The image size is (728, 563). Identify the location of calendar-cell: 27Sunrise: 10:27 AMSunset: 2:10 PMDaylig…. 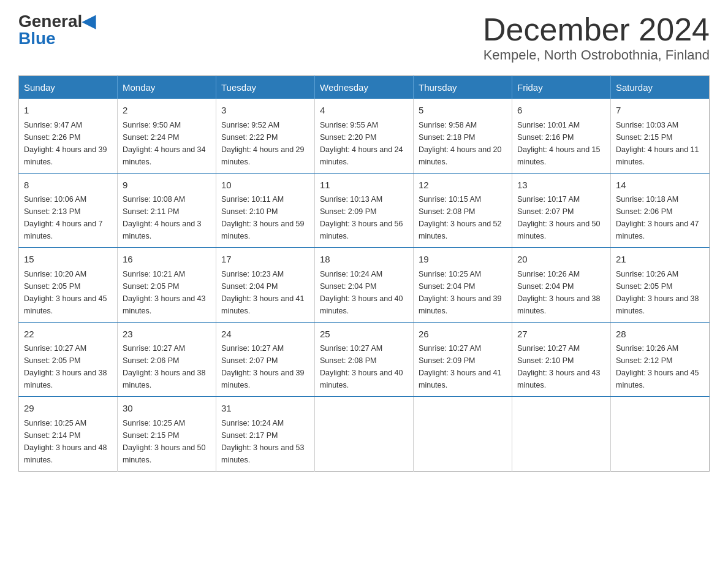
(561, 359).